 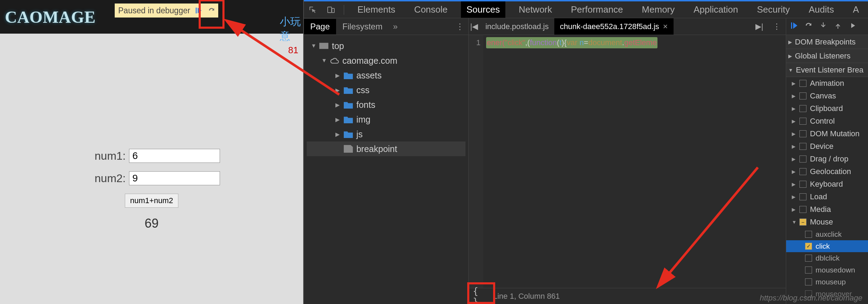 I want to click on cat-media: ▶Media, so click(x=827, y=209).